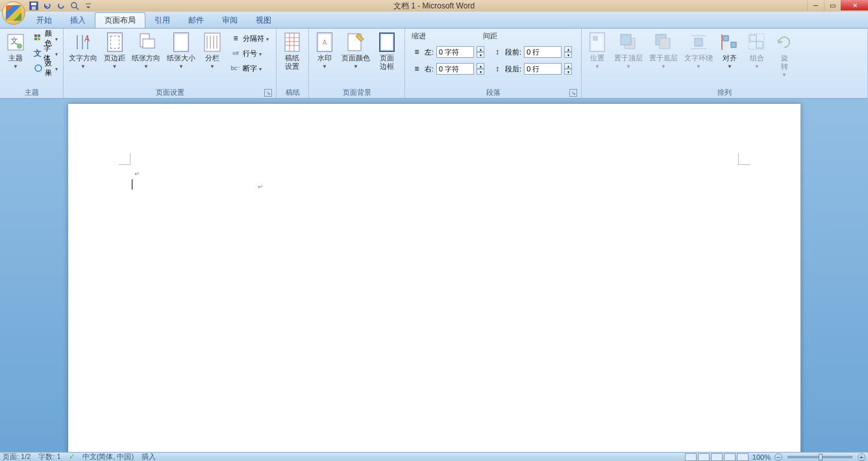 This screenshot has height=461, width=868. Describe the element at coordinates (88, 6) in the screenshot. I see `qat-dropdown-icon` at that location.